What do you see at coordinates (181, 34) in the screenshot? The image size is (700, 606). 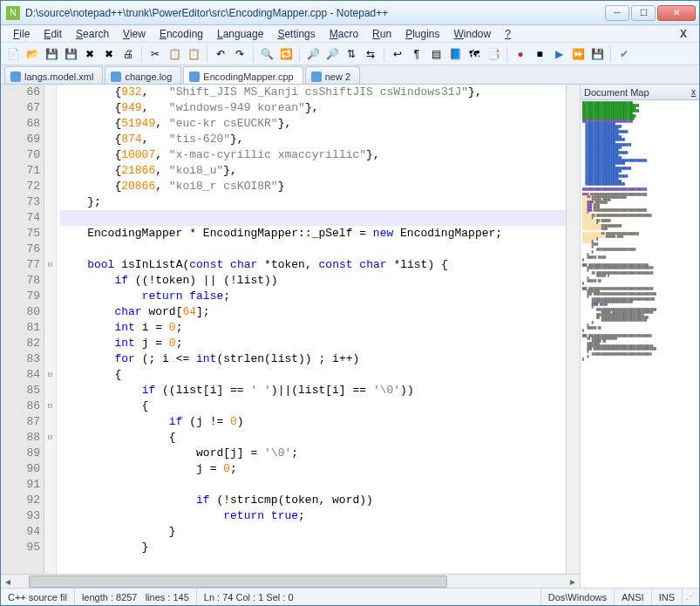 I see `menu-encoding: Encoding` at bounding box center [181, 34].